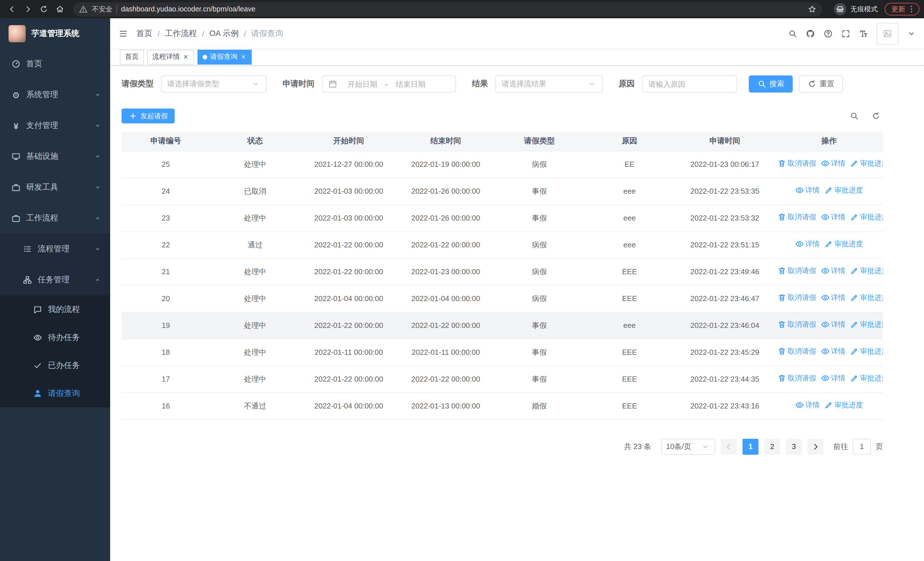 The width and height of the screenshot is (924, 561). Describe the element at coordinates (771, 84) in the screenshot. I see `search-button: 搜索` at that location.